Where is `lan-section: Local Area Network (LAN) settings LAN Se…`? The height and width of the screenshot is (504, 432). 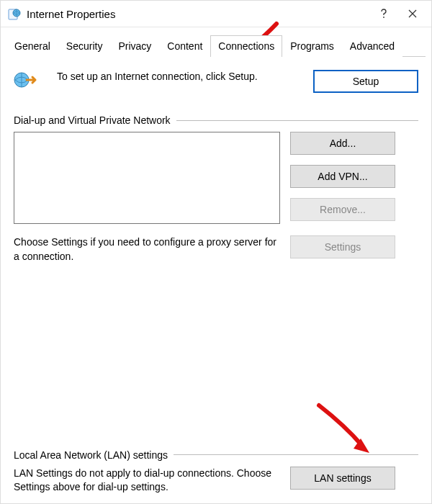 lan-section: Local Area Network (LAN) settings LAN Se… is located at coordinates (216, 472).